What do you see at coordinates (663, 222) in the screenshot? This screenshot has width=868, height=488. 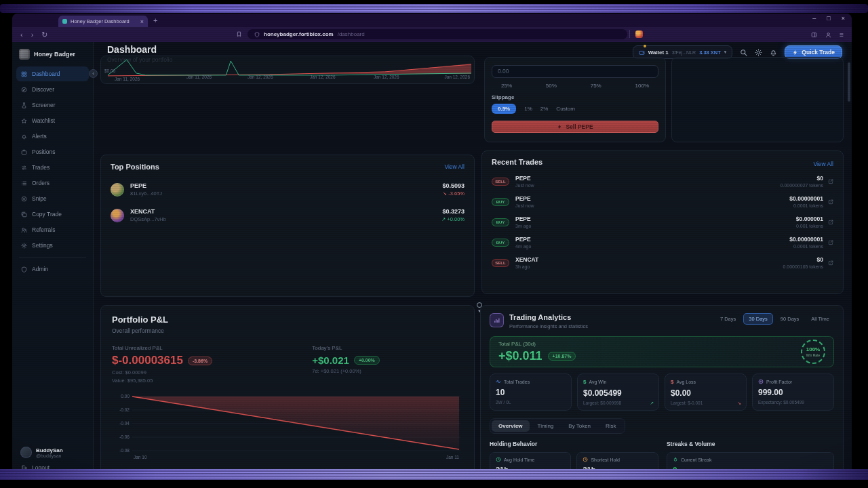 I see `trade-row: BUY PEPE3m ago $0.0000010.001 tokens` at bounding box center [663, 222].